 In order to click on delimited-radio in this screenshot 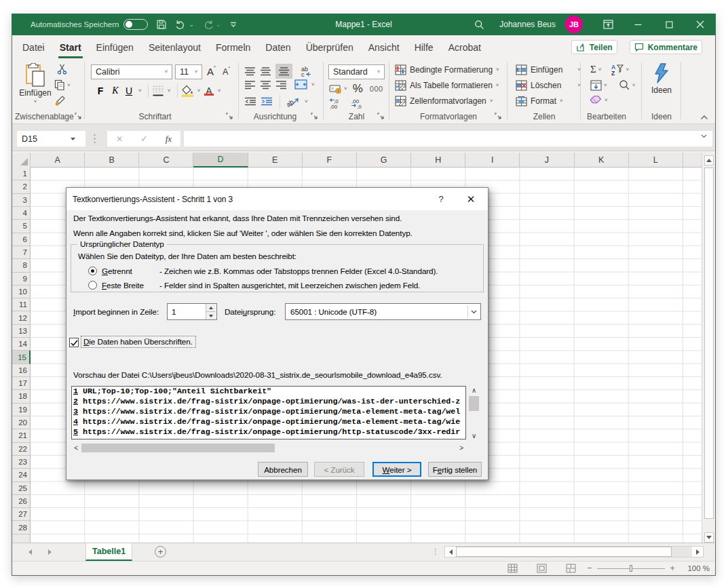, I will do `click(92, 271)`.